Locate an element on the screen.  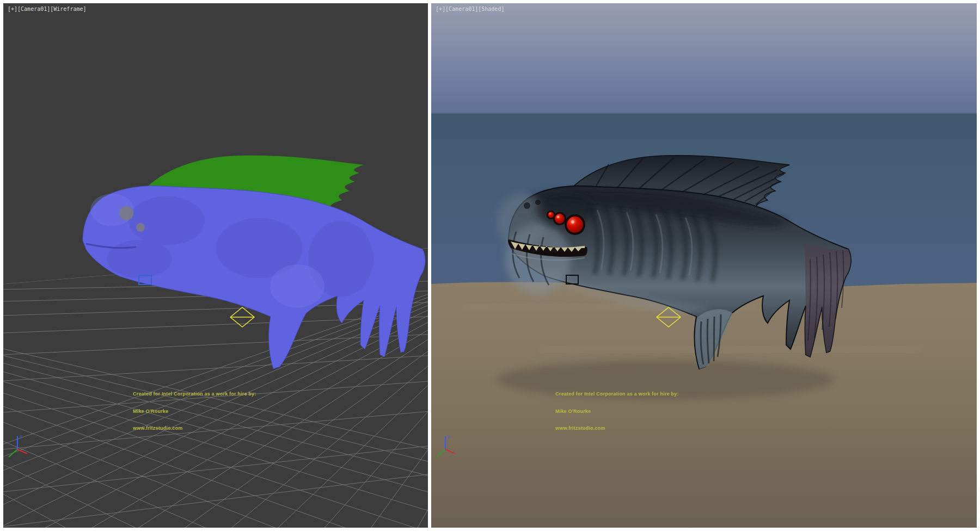
eye-medium is located at coordinates (560, 219).